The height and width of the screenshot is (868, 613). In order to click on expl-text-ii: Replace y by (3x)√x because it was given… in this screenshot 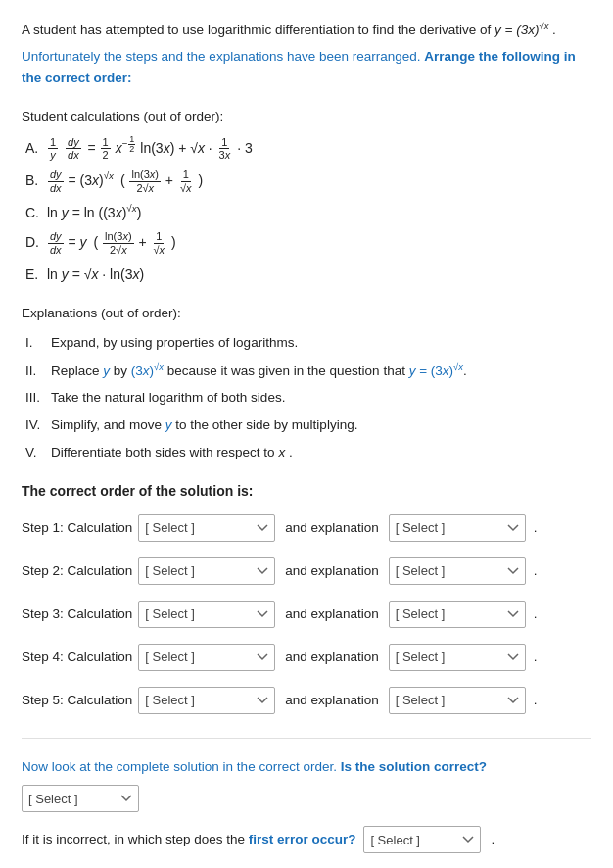, I will do `click(259, 370)`.